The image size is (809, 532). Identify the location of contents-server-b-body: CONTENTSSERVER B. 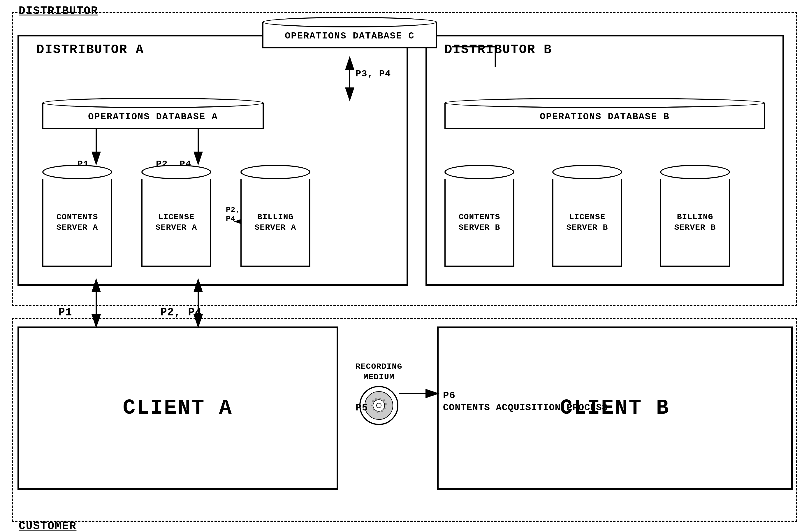
(479, 223).